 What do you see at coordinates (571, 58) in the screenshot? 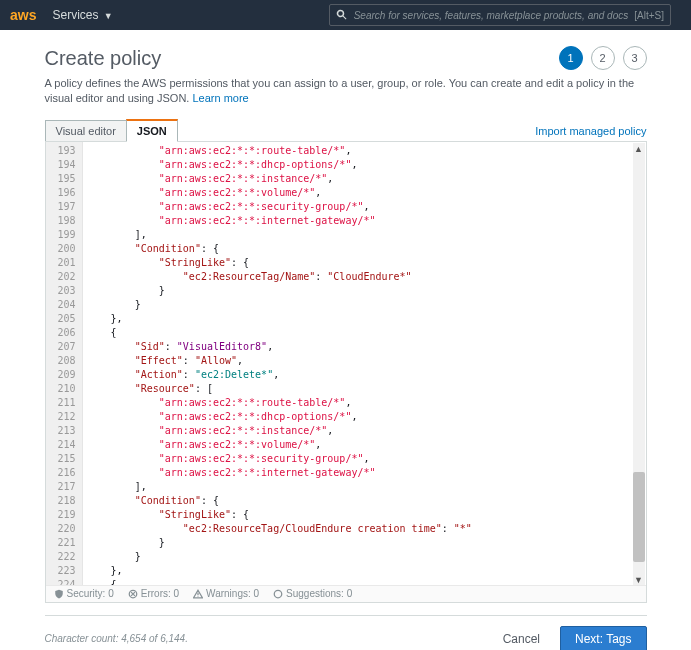
I see `step-1: 1` at bounding box center [571, 58].